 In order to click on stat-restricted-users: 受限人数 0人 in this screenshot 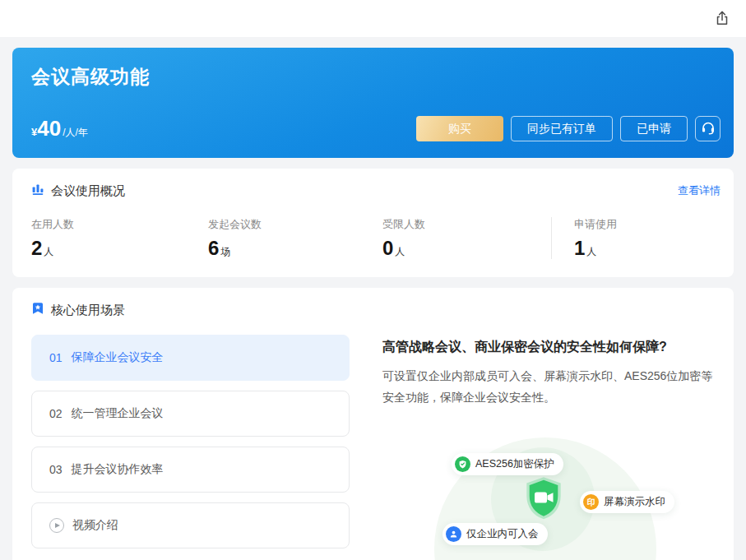, I will do `click(467, 238)`.